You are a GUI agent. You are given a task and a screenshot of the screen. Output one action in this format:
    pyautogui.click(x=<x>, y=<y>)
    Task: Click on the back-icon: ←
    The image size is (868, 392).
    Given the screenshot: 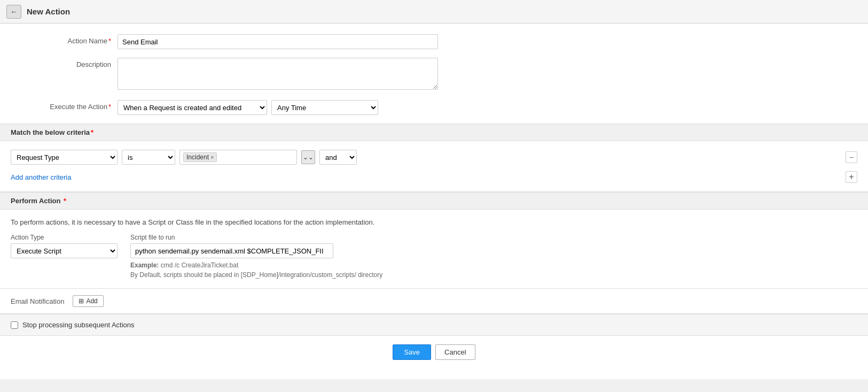 What is the action you would take?
    pyautogui.click(x=14, y=12)
    